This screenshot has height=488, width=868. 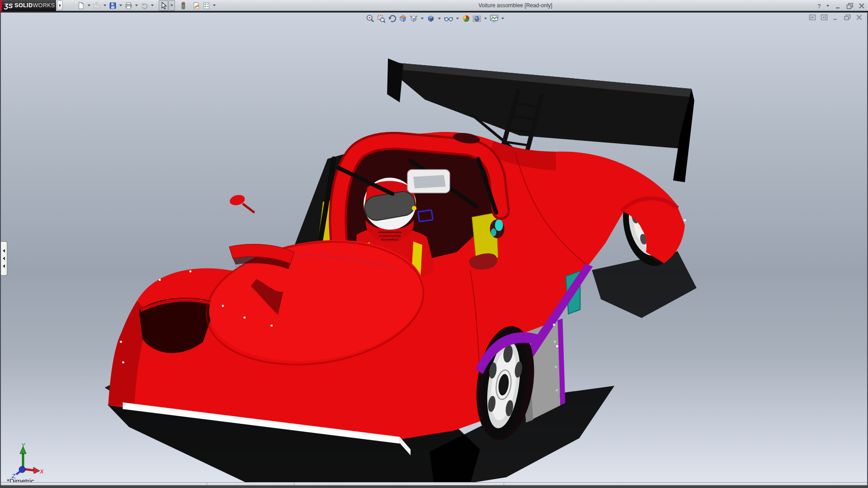 I want to click on previous-pane-icon, so click(x=812, y=17).